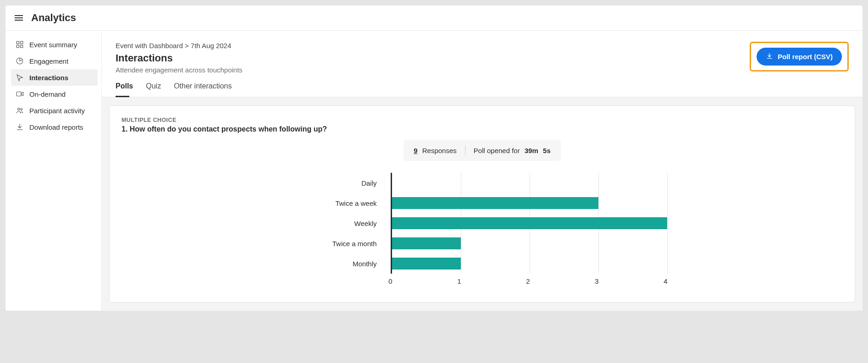 The image size is (868, 363). Describe the element at coordinates (597, 281) in the screenshot. I see `chart-x-tick: 3` at that location.